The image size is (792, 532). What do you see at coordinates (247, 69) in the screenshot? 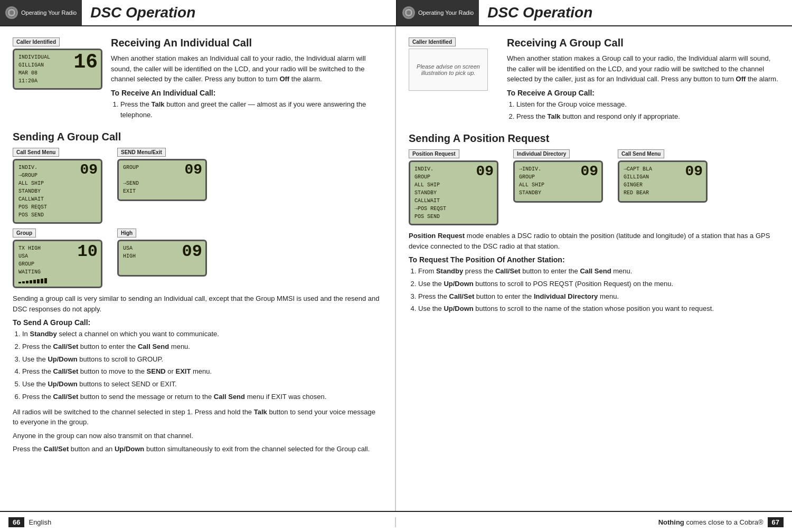
I see `section1-body: When another station makes an Individual…` at bounding box center [247, 69].